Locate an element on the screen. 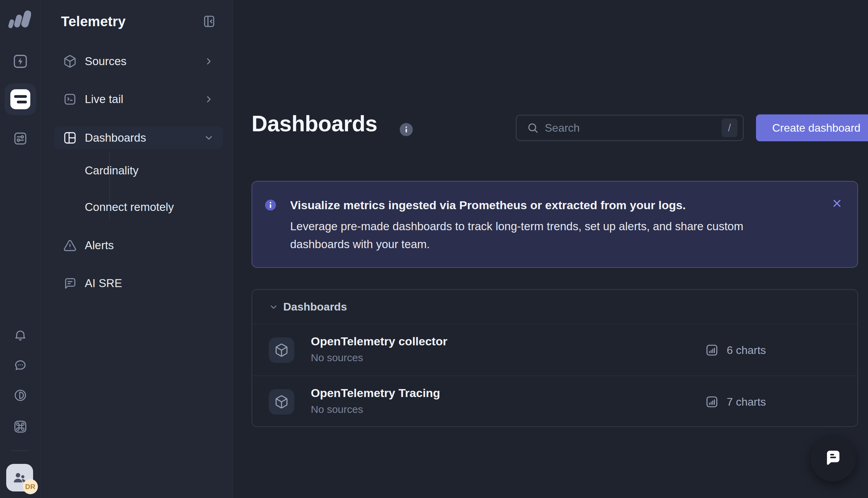 Image resolution: width=868 pixels, height=498 pixels. bell-icon is located at coordinates (20, 335).